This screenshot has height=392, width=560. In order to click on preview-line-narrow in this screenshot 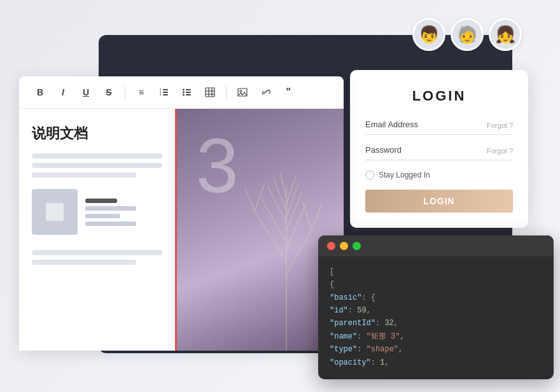, I will do `click(103, 216)`.